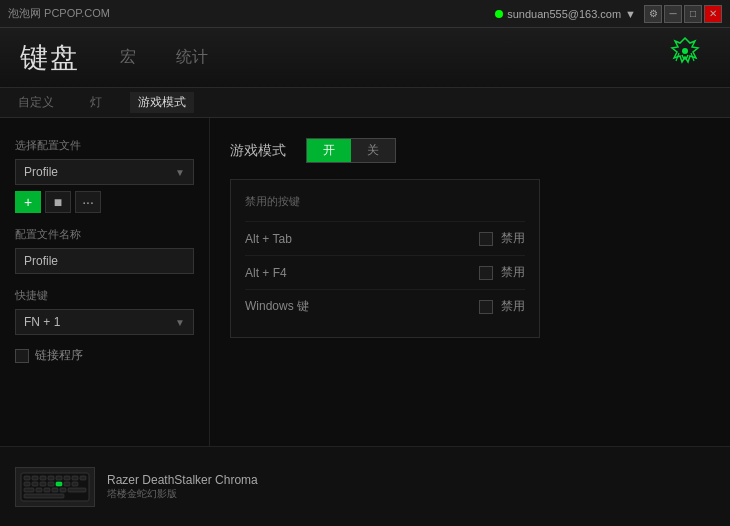 The height and width of the screenshot is (526, 730). I want to click on device-sub: 塔楼金蛇幻影版, so click(182, 494).